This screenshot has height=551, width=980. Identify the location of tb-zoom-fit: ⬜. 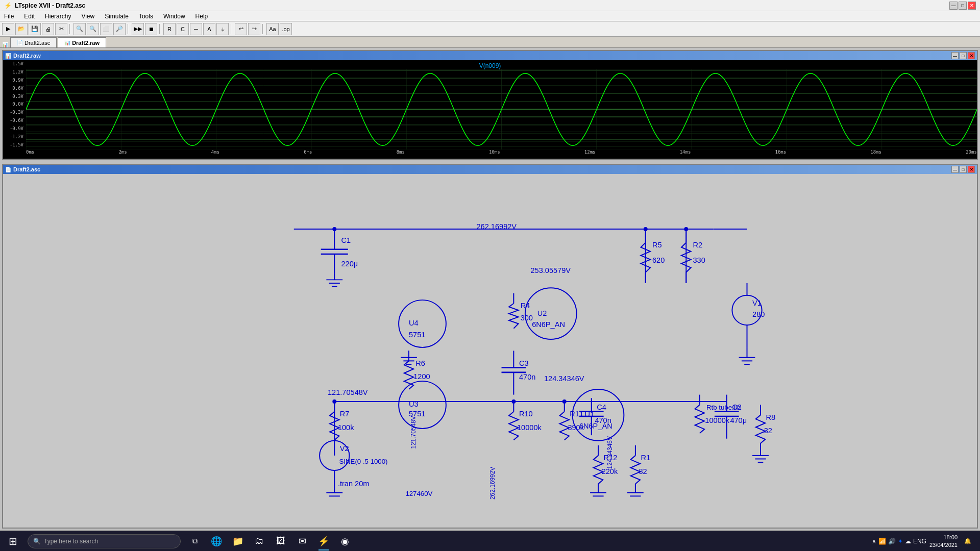
(106, 29).